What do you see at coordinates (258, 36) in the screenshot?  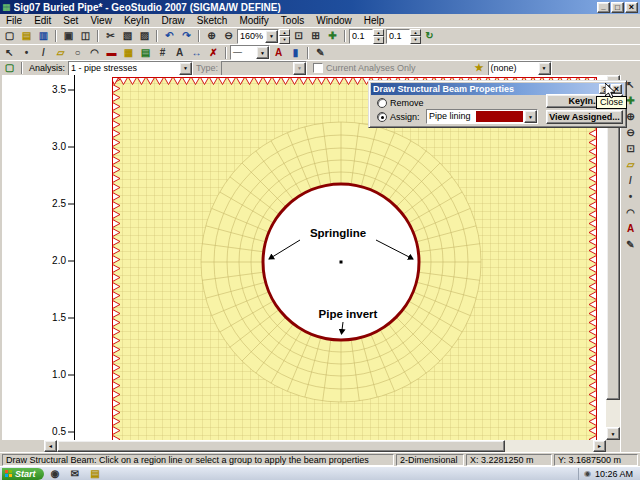 I see `zoom-combobox: 160% ▼` at bounding box center [258, 36].